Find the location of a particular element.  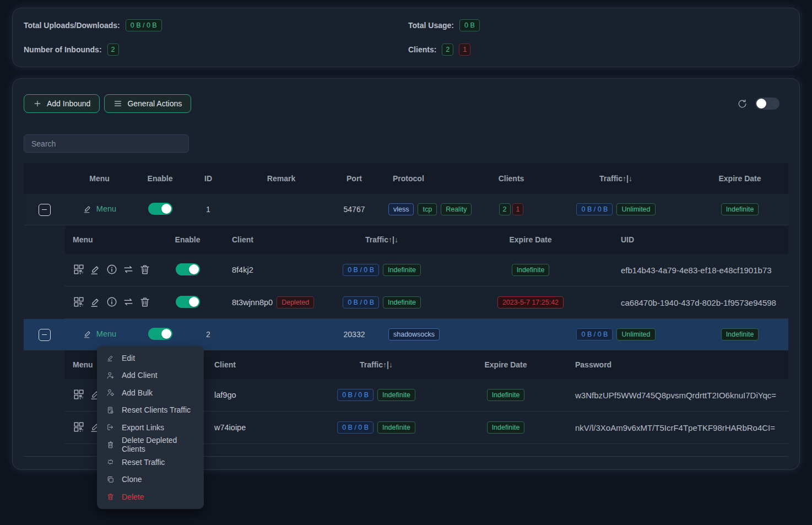

clients-count-badges: 2 1 is located at coordinates (511, 209).